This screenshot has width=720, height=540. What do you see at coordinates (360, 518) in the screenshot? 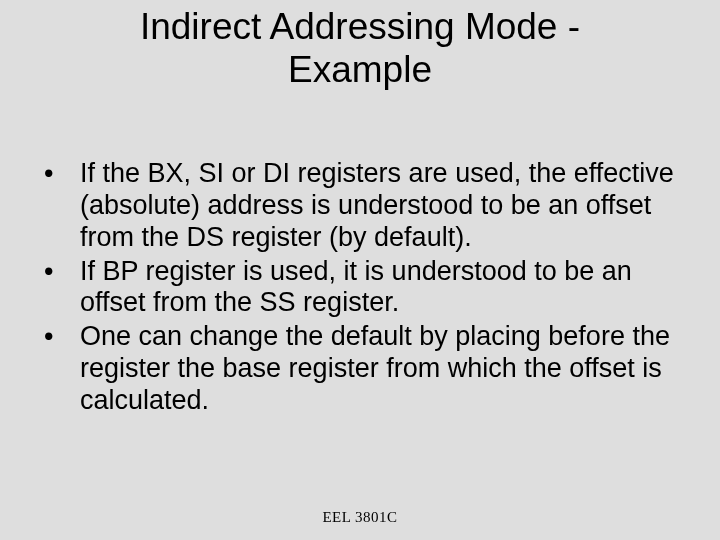
I see `slide-footer: EEL 3801C` at bounding box center [360, 518].